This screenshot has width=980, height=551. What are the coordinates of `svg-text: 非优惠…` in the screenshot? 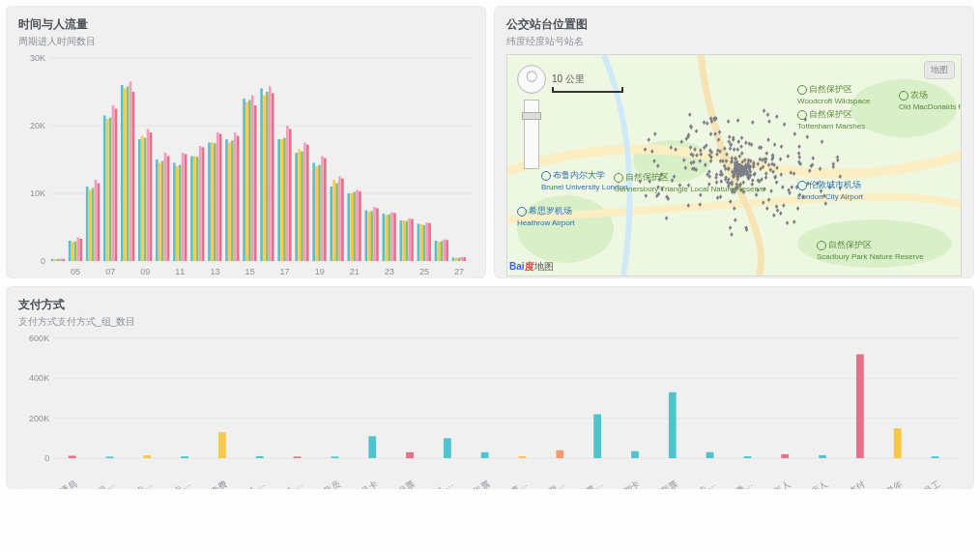 It's located at (512, 483).